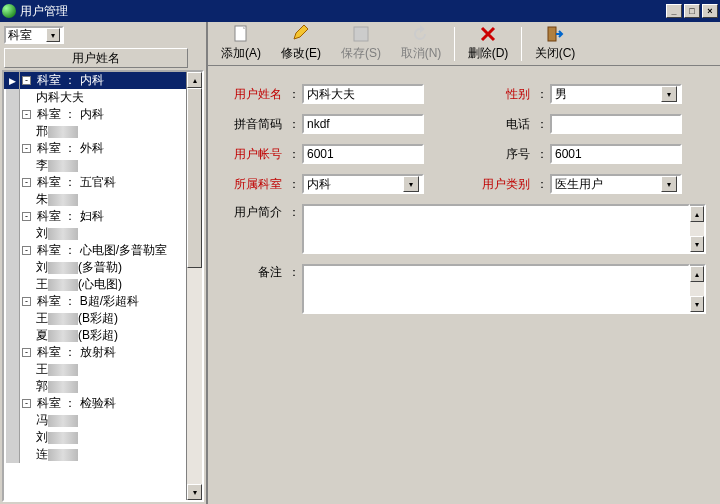  What do you see at coordinates (95, 318) in the screenshot?
I see `tree-item-row: 王(B彩超)` at bounding box center [95, 318].